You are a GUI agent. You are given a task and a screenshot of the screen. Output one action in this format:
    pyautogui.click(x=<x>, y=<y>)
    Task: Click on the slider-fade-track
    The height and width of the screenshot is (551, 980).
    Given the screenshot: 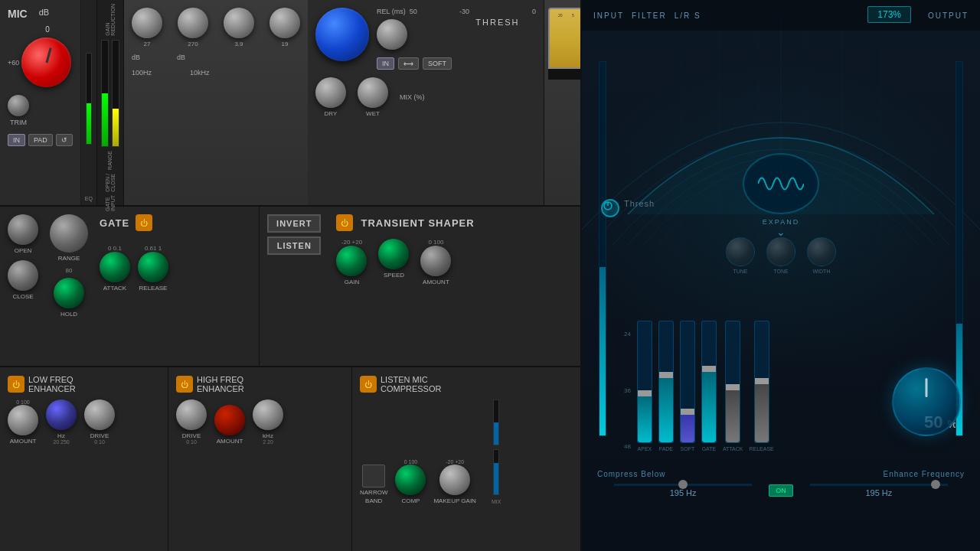 What is the action you would take?
    pyautogui.click(x=666, y=382)
    